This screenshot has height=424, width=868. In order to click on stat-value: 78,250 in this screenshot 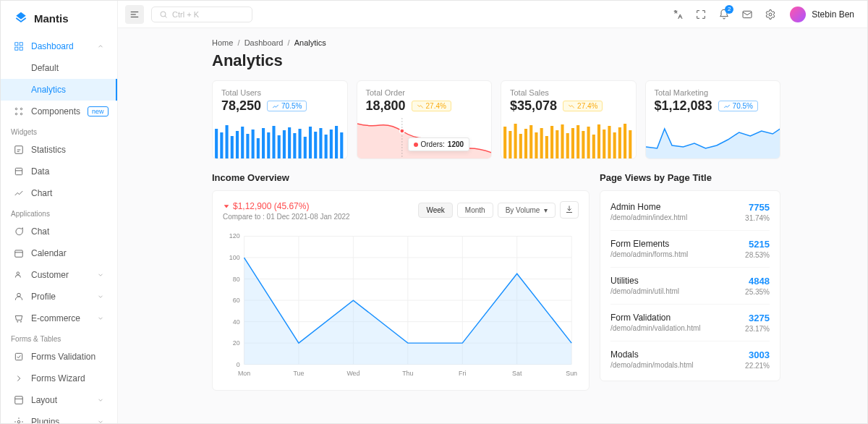, I will do `click(242, 106)`.